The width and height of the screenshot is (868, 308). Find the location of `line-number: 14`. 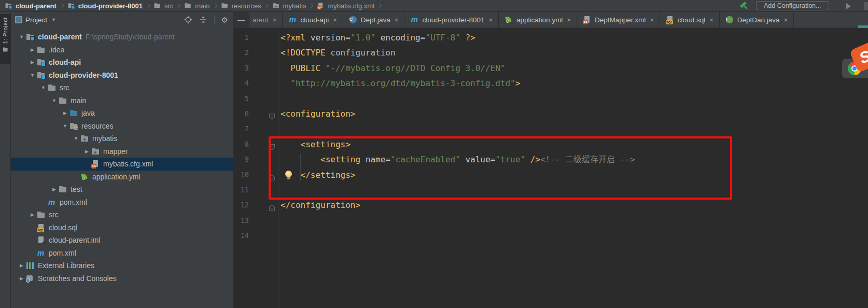

line-number: 14 is located at coordinates (241, 235).